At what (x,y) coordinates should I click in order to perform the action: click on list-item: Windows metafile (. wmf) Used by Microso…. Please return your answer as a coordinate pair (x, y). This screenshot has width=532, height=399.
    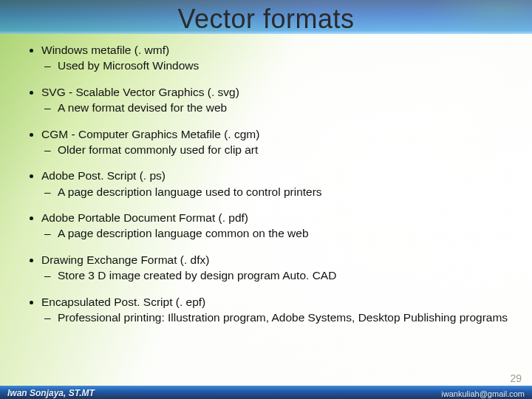
    Looking at the image, I should click on (276, 58).